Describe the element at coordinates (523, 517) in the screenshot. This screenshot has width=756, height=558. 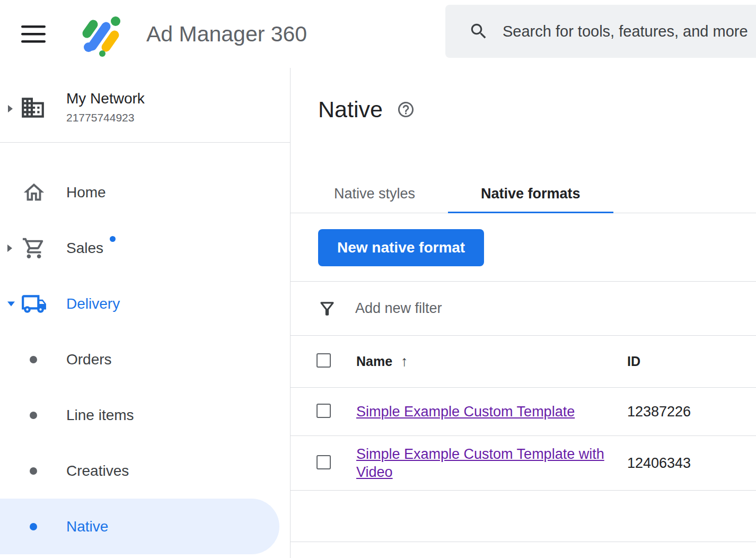
I see `table-empty-row` at that location.